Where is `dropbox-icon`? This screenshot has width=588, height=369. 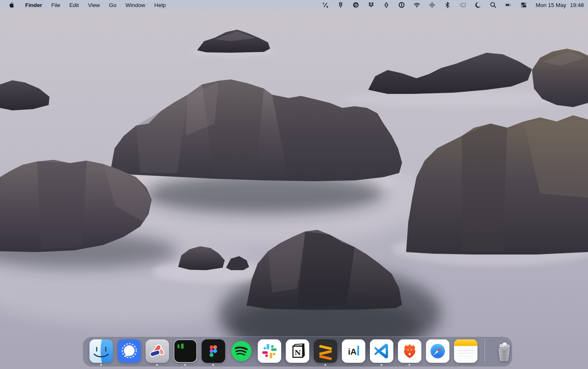
dropbox-icon is located at coordinates (371, 5).